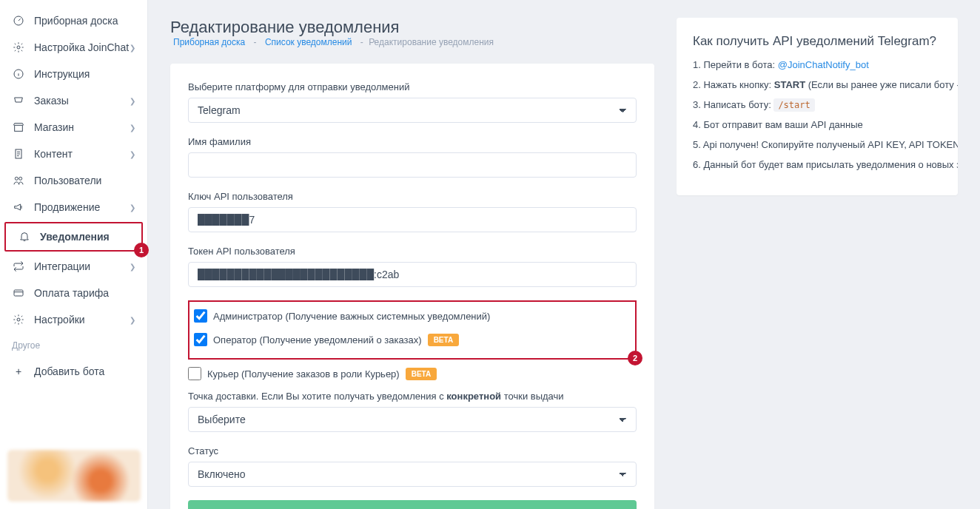  What do you see at coordinates (54, 127) in the screenshot?
I see `sidebar-item-label: Магазин` at bounding box center [54, 127].